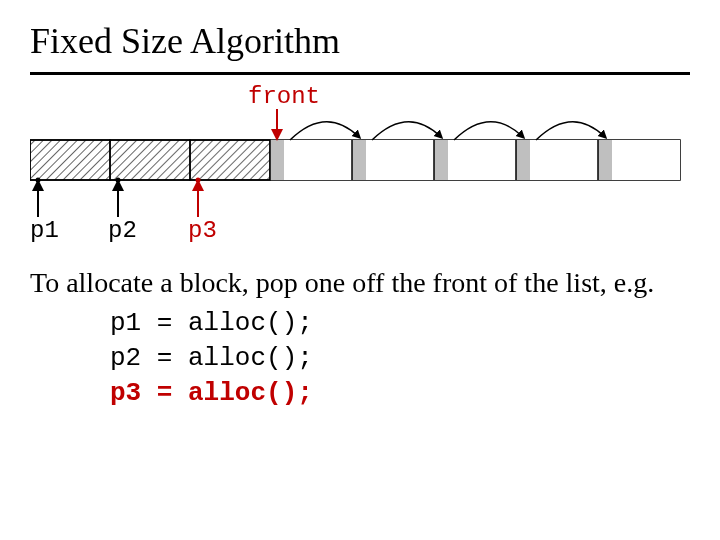  I want to click on p3-label: p3, so click(202, 230).